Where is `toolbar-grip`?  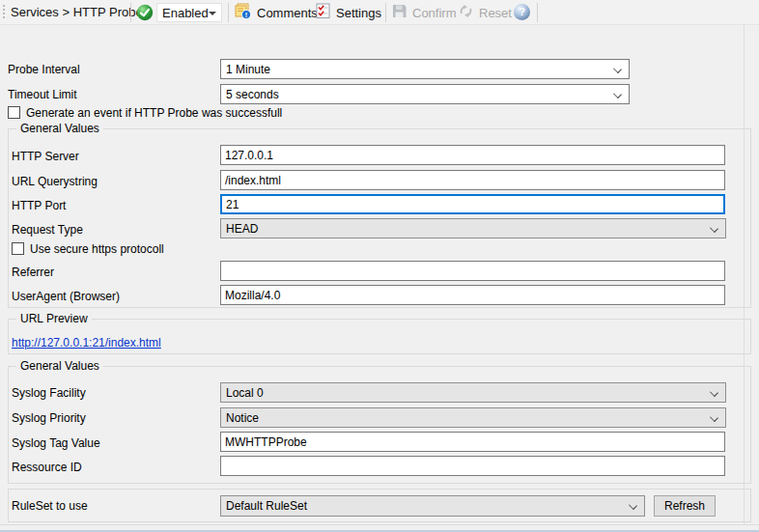
toolbar-grip is located at coordinates (4, 13).